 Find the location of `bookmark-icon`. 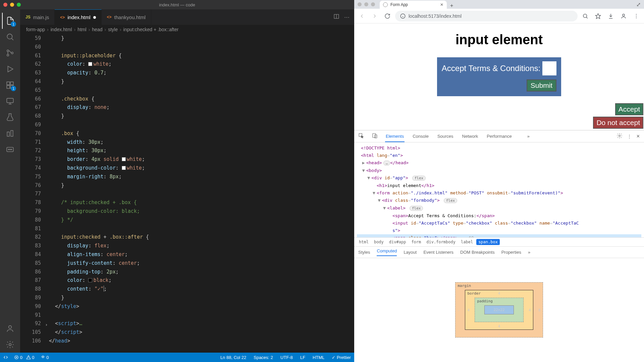

bookmark-icon is located at coordinates (598, 16).